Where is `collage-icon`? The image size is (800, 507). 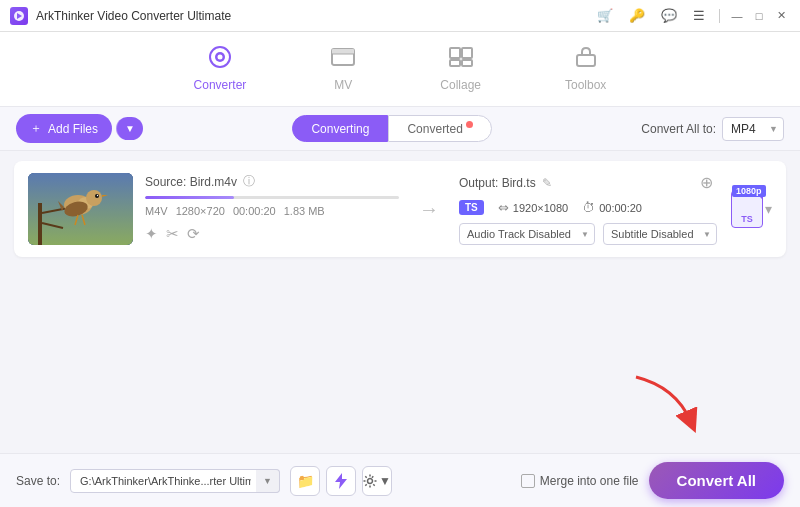 collage-icon is located at coordinates (461, 60).